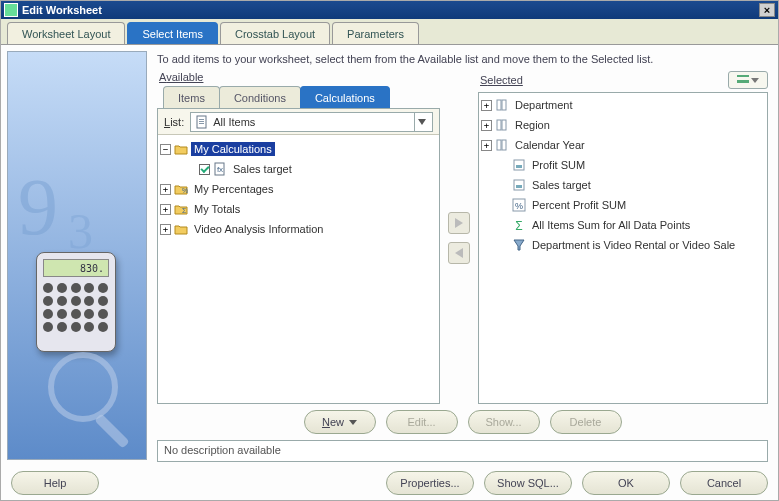  Describe the element at coordinates (519, 245) in the screenshot. I see `filter-icon` at that location.